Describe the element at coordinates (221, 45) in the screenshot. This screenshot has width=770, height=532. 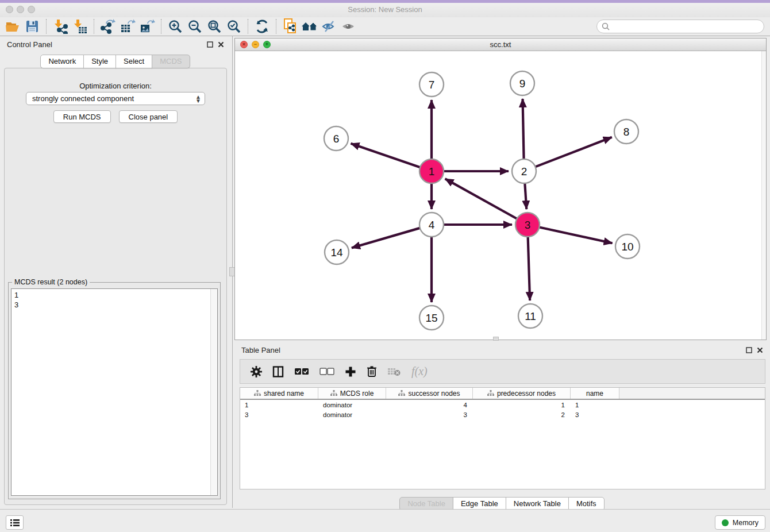
I see `close-panel-icon` at that location.